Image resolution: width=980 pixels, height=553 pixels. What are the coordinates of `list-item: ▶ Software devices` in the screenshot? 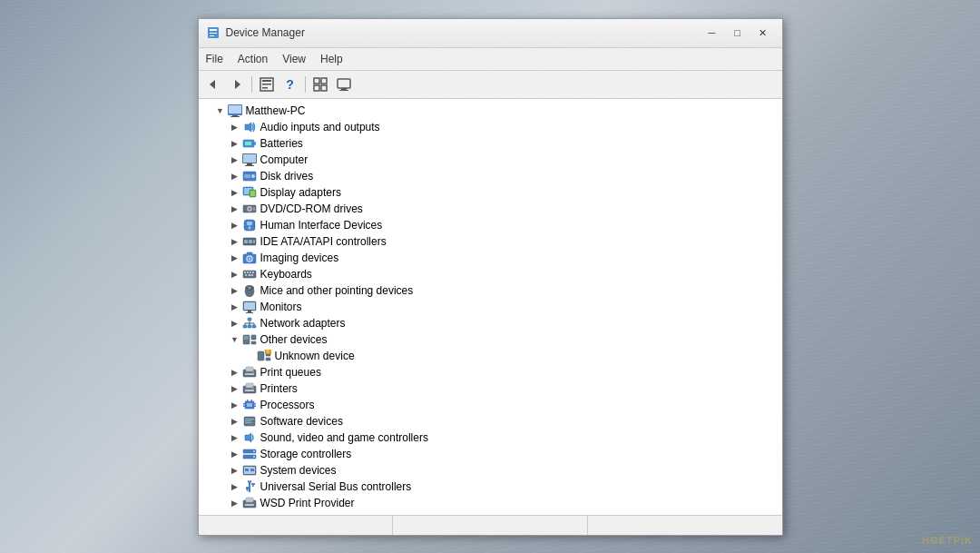 It's located at (490, 421).